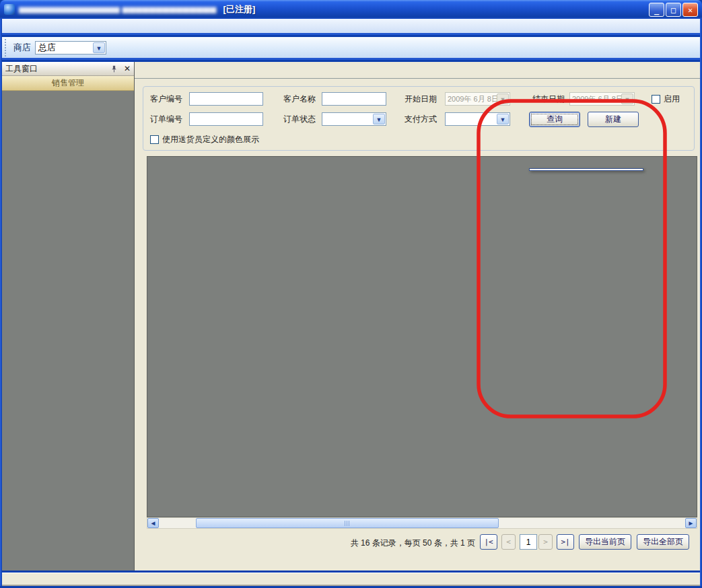 This screenshot has width=702, height=588. Describe the element at coordinates (166, 119) in the screenshot. I see `order-code-label: 订单编号` at that location.